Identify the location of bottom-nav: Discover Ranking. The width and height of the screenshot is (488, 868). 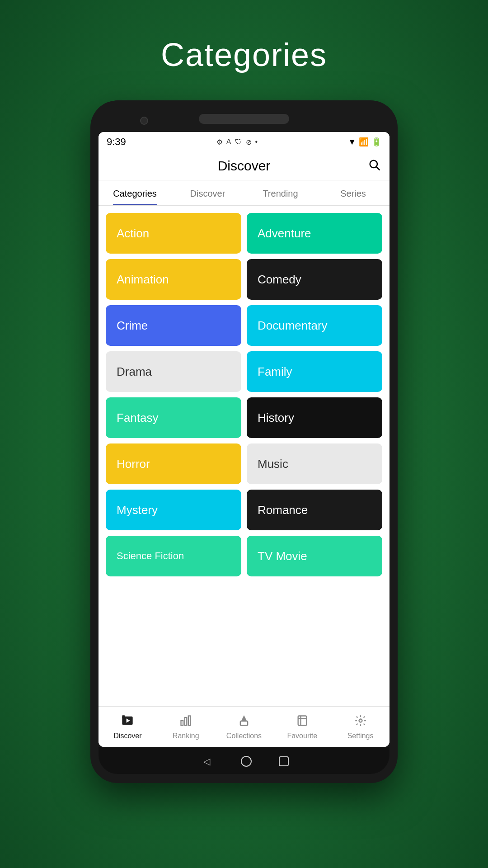
(244, 726).